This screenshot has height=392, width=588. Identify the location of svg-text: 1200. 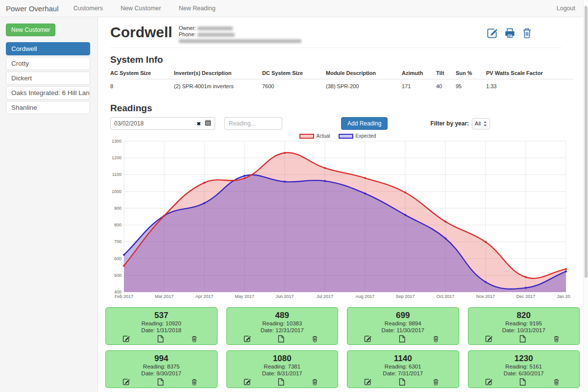
(117, 158).